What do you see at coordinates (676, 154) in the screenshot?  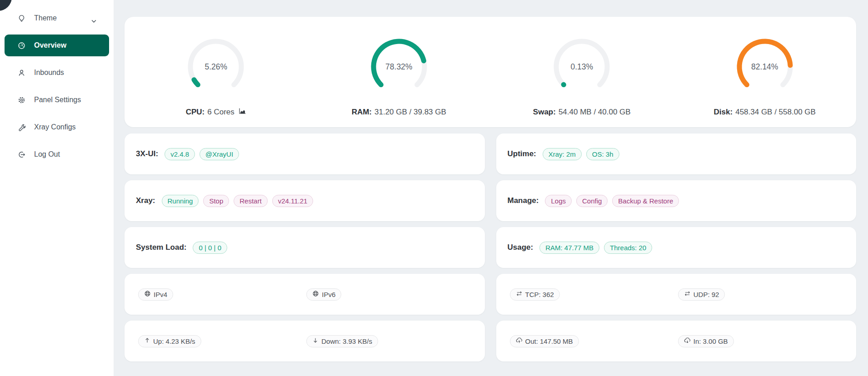 I see `card-uptime: Uptime: Xray: 2m OS: 3h` at bounding box center [676, 154].